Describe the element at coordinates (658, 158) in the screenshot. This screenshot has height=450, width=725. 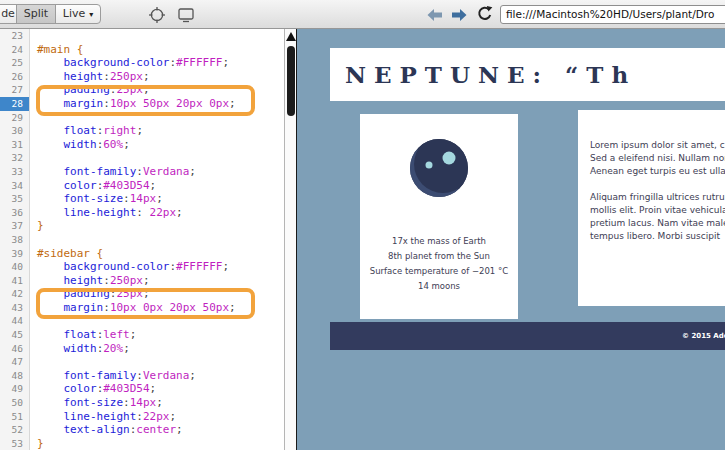
I see `lorem-line: Sed a eleifend nisi. Nullam non` at that location.